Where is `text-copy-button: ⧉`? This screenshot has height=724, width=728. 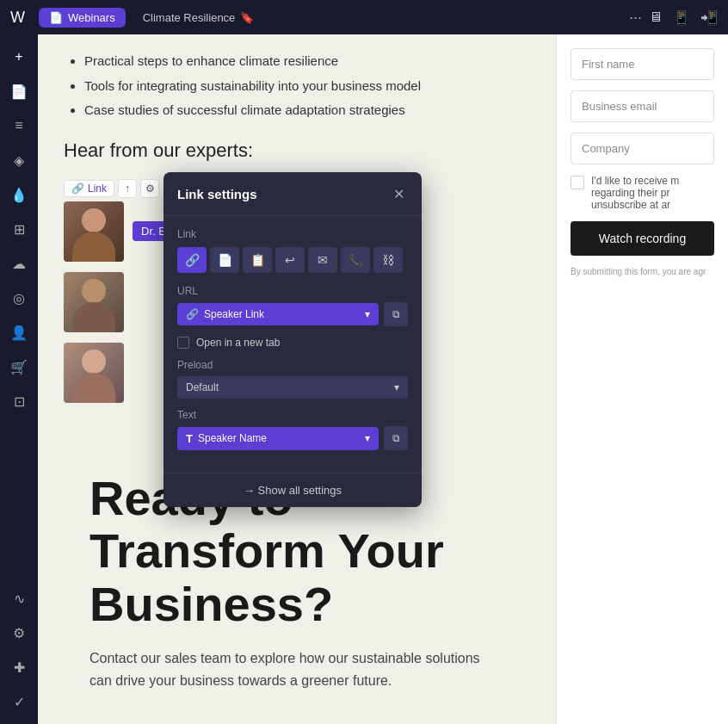 text-copy-button: ⧉ is located at coordinates (396, 438).